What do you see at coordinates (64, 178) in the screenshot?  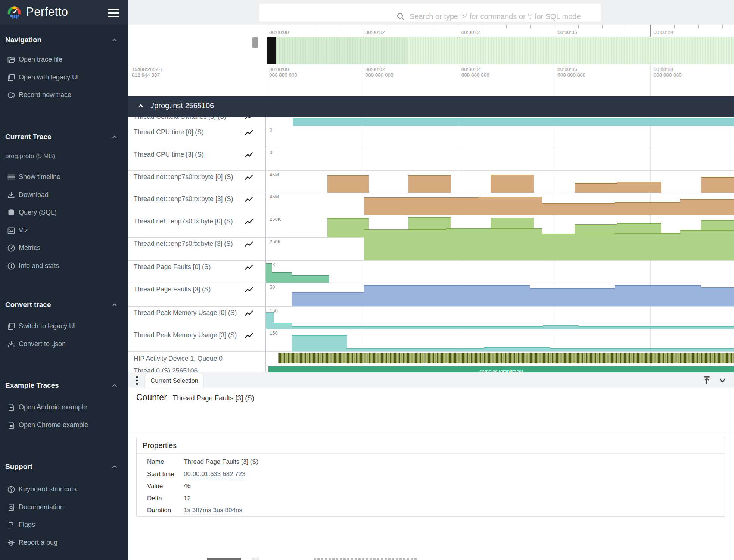 I see `sidebar-item-show-timeline: Show timeline` at bounding box center [64, 178].